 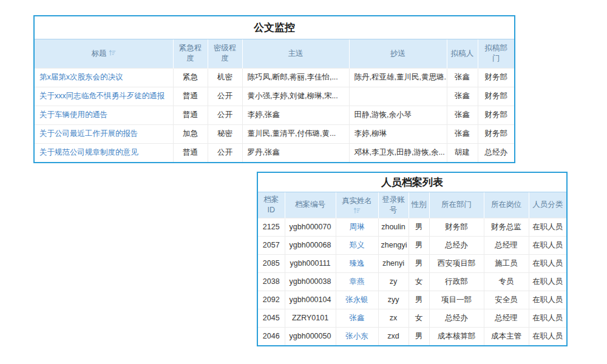 What do you see at coordinates (506, 245) in the screenshot?
I see `table-cell: 总经理` at bounding box center [506, 245].